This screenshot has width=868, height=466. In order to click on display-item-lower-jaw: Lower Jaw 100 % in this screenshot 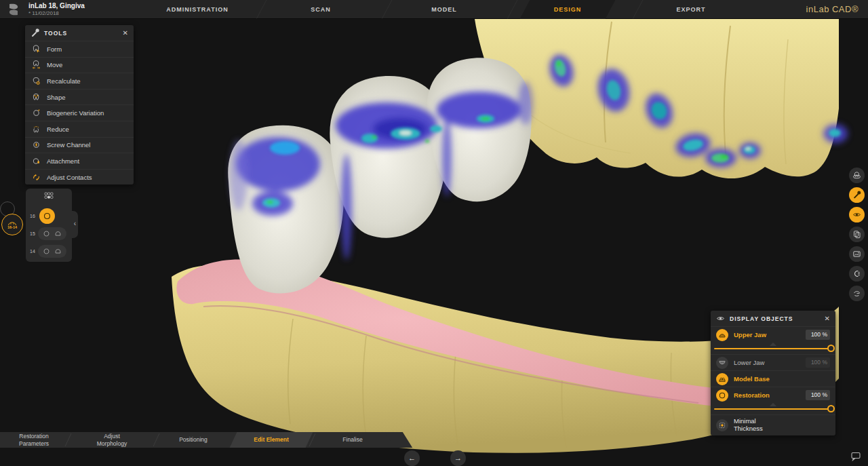, I will do `click(773, 362)`.